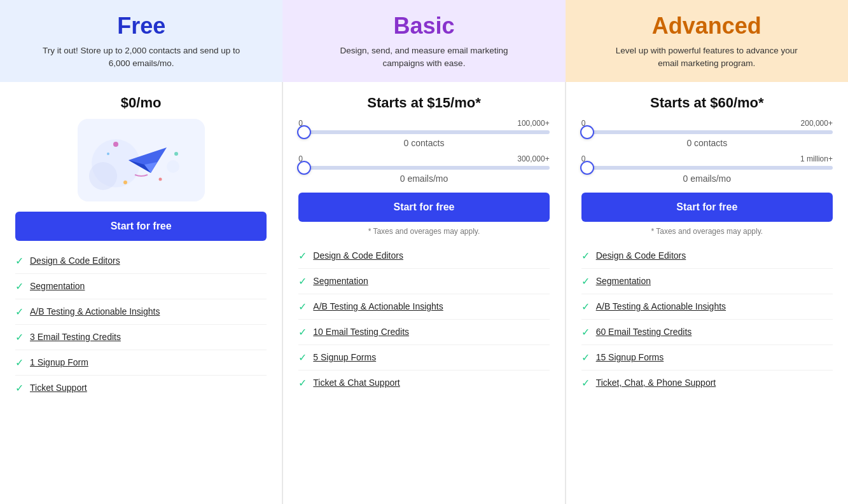 The image size is (848, 504). What do you see at coordinates (75, 337) in the screenshot?
I see `feature-label: 3 Email Testing Credits` at bounding box center [75, 337].